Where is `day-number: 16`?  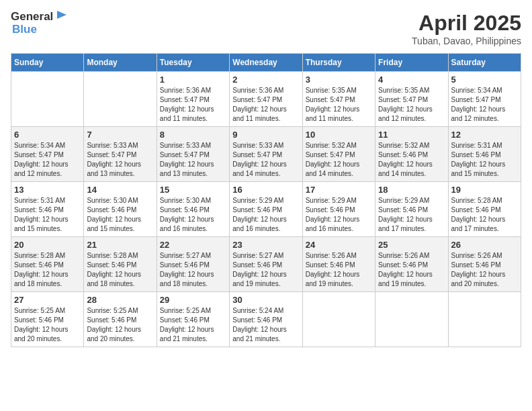
day-number: 16 is located at coordinates (266, 189).